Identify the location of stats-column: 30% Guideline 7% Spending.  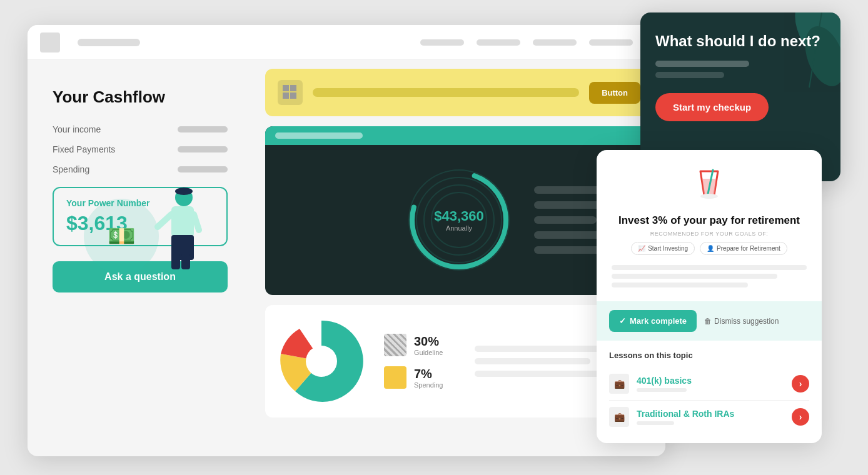
(414, 361).